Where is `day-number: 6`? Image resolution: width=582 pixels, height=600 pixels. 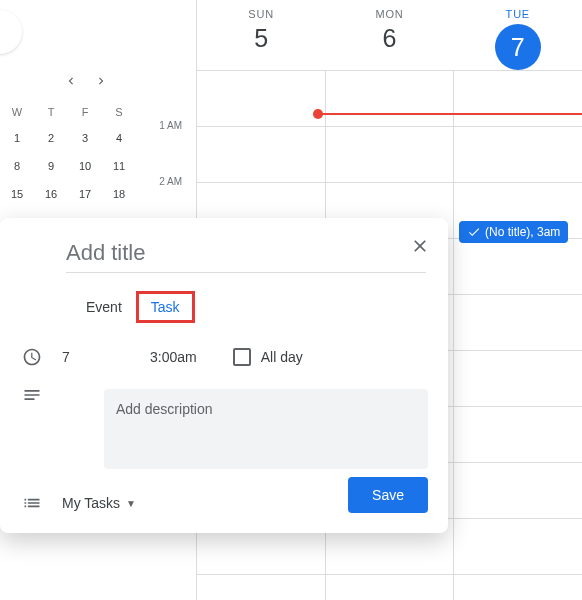 day-number: 6 is located at coordinates (389, 38).